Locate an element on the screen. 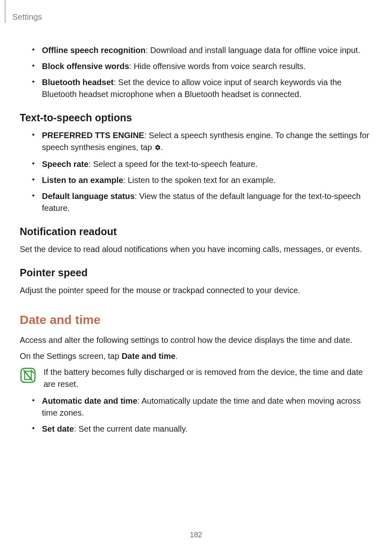 This screenshot has width=392, height=555. list-item: Speech rate: Select a speed for the text… is located at coordinates (207, 164).